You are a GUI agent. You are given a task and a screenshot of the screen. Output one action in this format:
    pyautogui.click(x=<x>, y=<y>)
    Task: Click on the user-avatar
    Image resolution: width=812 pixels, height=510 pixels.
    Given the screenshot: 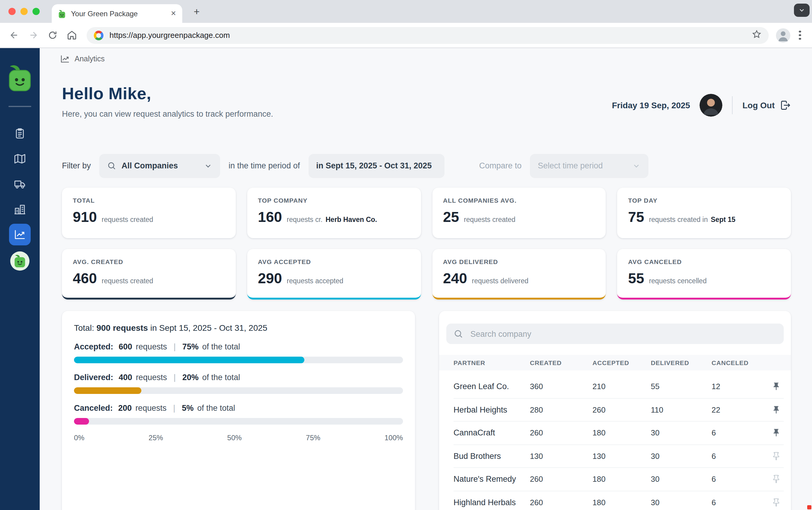 What is the action you would take?
    pyautogui.click(x=711, y=105)
    